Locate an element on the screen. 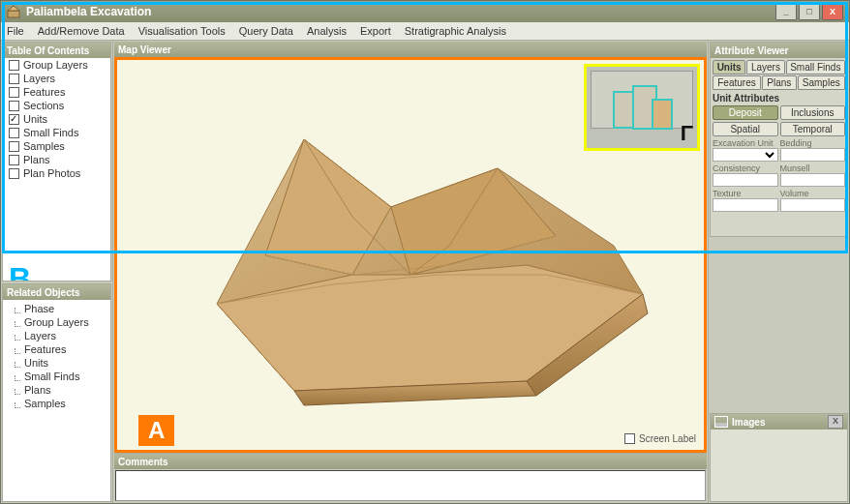 Image resolution: width=850 pixels, height=504 pixels. toc-item-label: Plan Photos is located at coordinates (52, 173).